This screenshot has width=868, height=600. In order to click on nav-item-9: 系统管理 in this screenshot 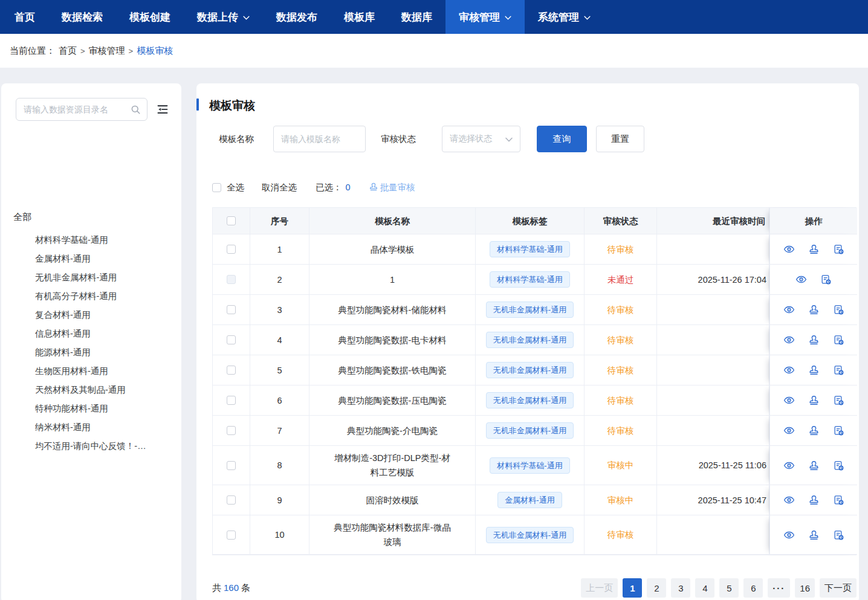, I will do `click(565, 17)`.